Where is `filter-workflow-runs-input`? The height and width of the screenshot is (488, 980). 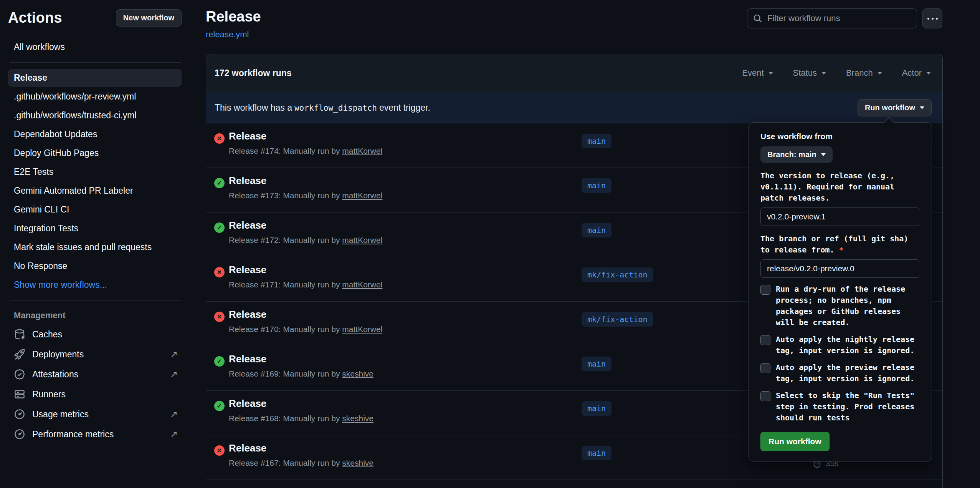 filter-workflow-runs-input is located at coordinates (832, 18).